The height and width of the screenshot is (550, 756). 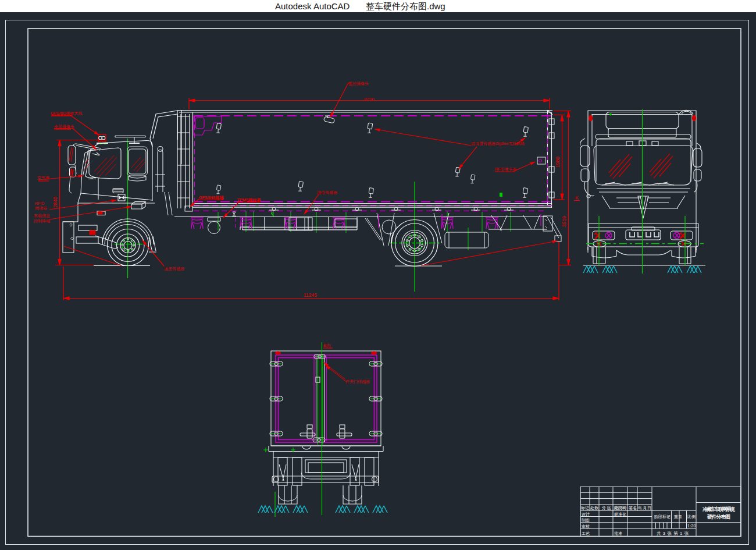 What do you see at coordinates (55, 203) in the screenshot?
I see `svg-text: 2840` at bounding box center [55, 203].